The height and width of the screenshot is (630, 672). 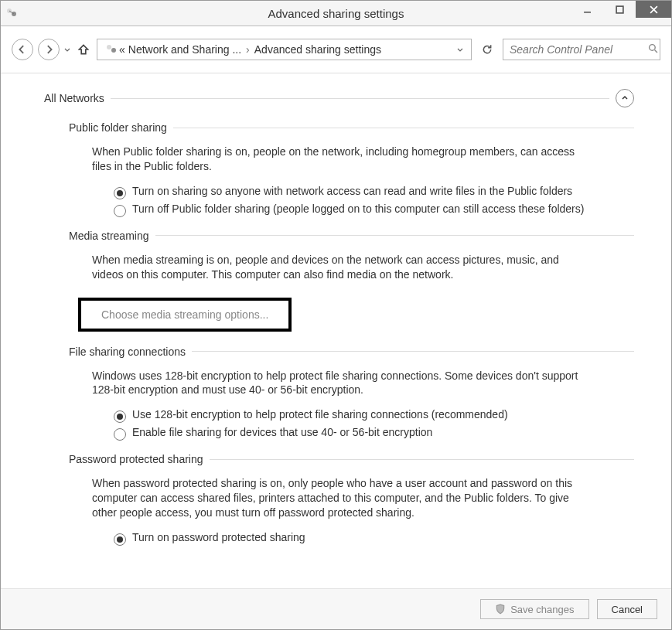 What do you see at coordinates (351, 393) in the screenshot?
I see `subsection-file-sharing: File sharing connections Windows uses 12…` at bounding box center [351, 393].